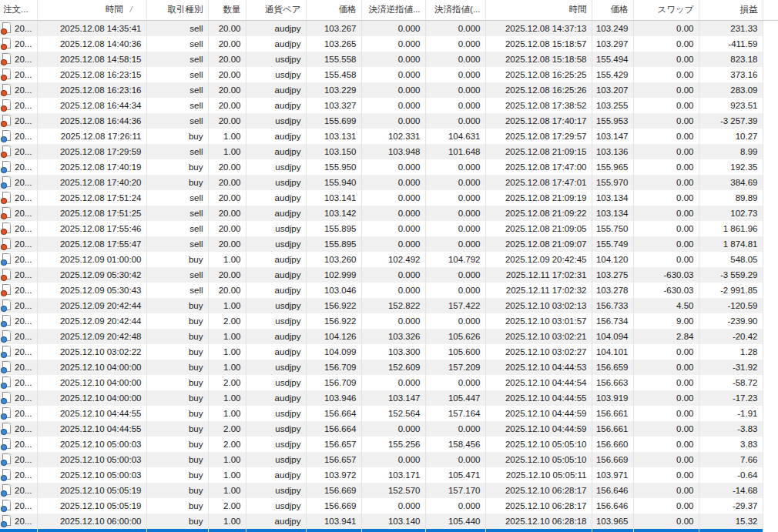 The width and height of the screenshot is (778, 532). Describe the element at coordinates (92, 152) in the screenshot. I see `cell-open-time: 2025.12.08 17:29:59` at that location.